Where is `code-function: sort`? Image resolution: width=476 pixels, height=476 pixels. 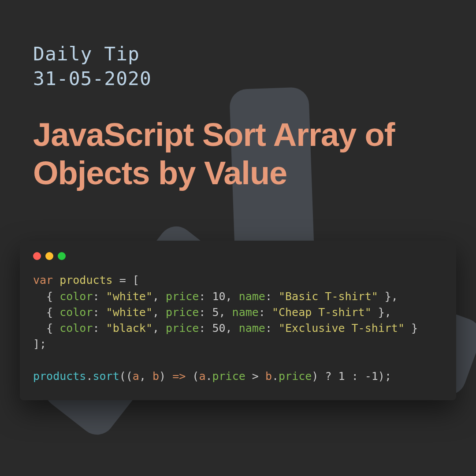 code-function: sort is located at coordinates (106, 376).